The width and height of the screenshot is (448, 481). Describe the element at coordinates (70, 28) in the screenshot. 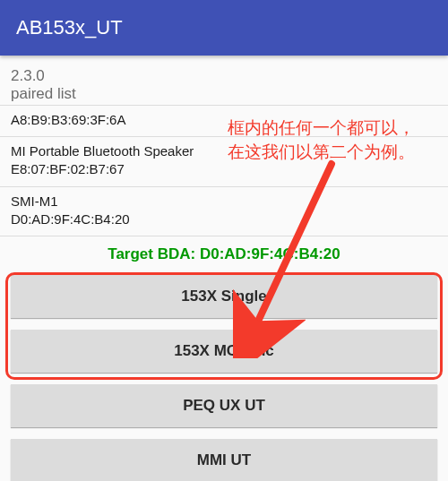

I see `app-title: AB153x_UT` at that location.